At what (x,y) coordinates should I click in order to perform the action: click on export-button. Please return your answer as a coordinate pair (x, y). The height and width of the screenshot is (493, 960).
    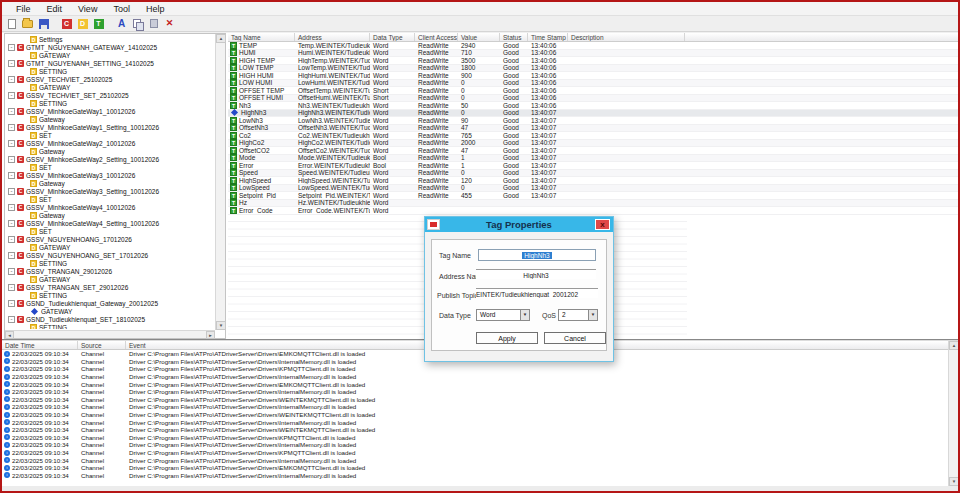
    Looking at the image, I should click on (154, 24).